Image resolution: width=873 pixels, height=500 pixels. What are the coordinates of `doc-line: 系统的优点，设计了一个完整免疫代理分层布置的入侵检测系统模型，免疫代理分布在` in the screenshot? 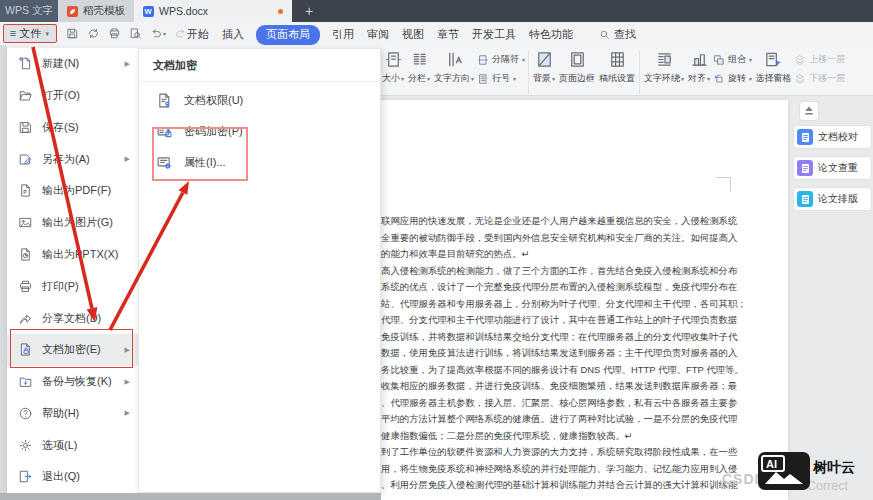 It's located at (564, 288).